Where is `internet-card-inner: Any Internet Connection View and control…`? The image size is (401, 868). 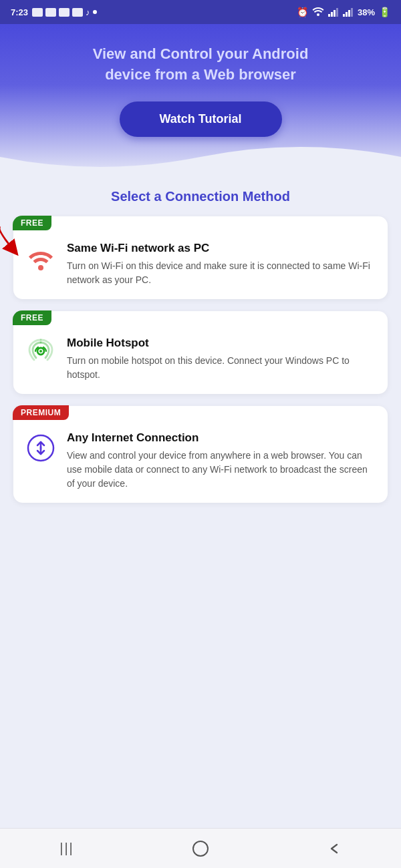 internet-card-inner: Any Internet Connection View and control… is located at coordinates (200, 461).